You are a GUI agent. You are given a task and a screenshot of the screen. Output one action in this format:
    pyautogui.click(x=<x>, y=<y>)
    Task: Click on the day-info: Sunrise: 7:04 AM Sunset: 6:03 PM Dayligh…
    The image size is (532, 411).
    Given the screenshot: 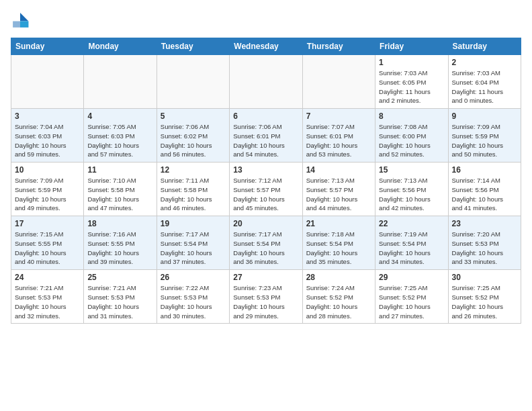 What is the action you would take?
    pyautogui.click(x=47, y=141)
    